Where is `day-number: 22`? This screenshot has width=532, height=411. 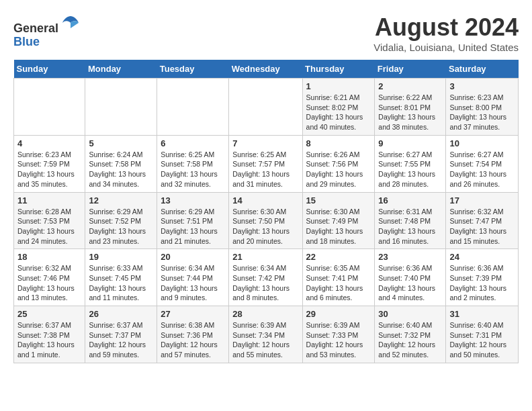 day-number: 22 is located at coordinates (339, 257).